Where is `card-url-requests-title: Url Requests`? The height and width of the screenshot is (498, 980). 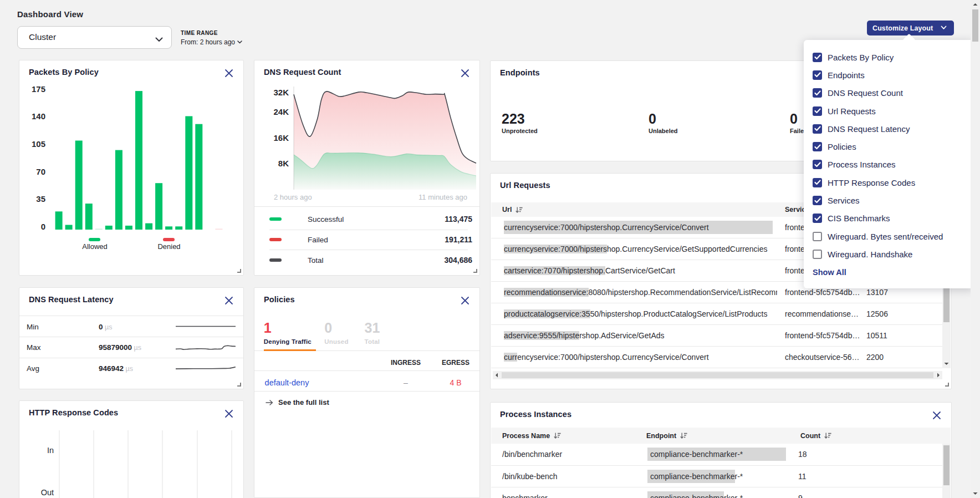
card-url-requests-title: Url Requests is located at coordinates (525, 185).